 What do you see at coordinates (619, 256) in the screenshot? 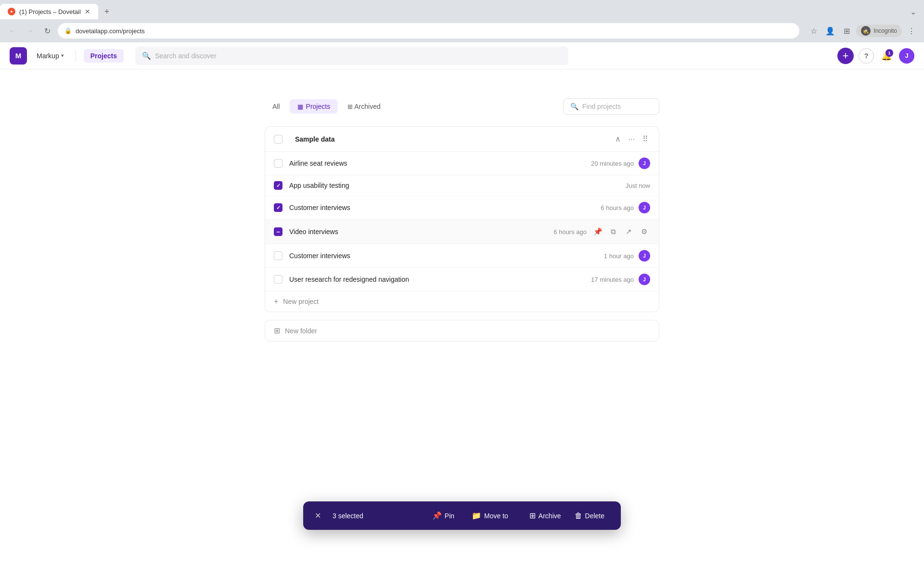
I see `project-time-4: 1 hour ago` at bounding box center [619, 256].